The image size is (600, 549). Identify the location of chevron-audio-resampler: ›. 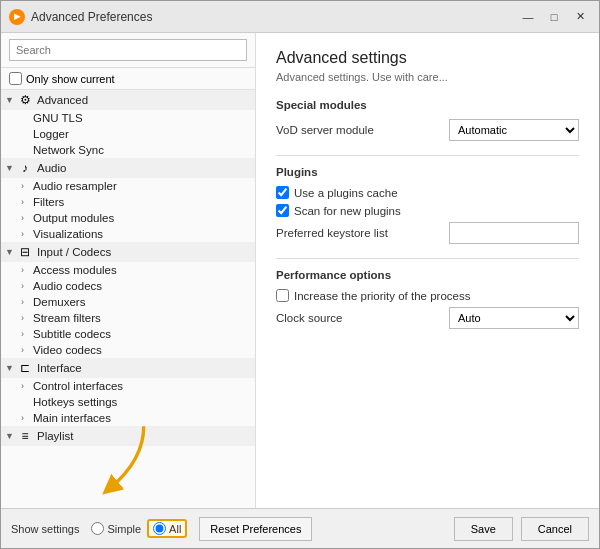
(27, 186).